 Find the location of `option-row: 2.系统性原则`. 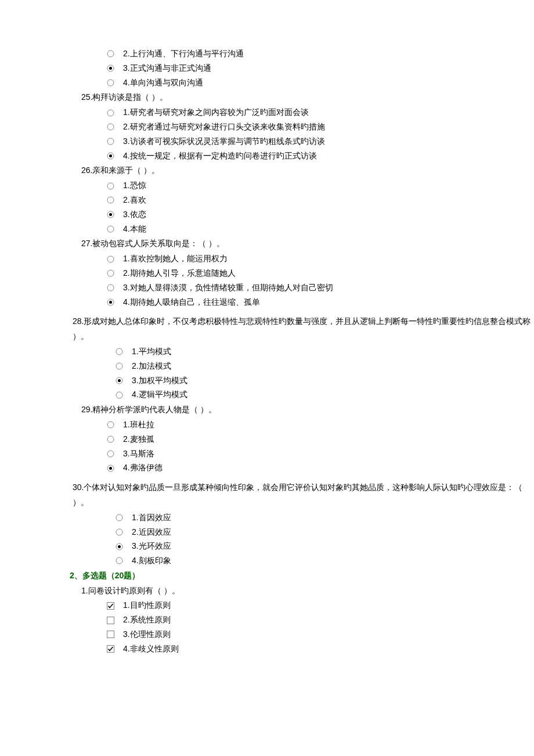

option-row: 2.系统性原则 is located at coordinates (319, 620).